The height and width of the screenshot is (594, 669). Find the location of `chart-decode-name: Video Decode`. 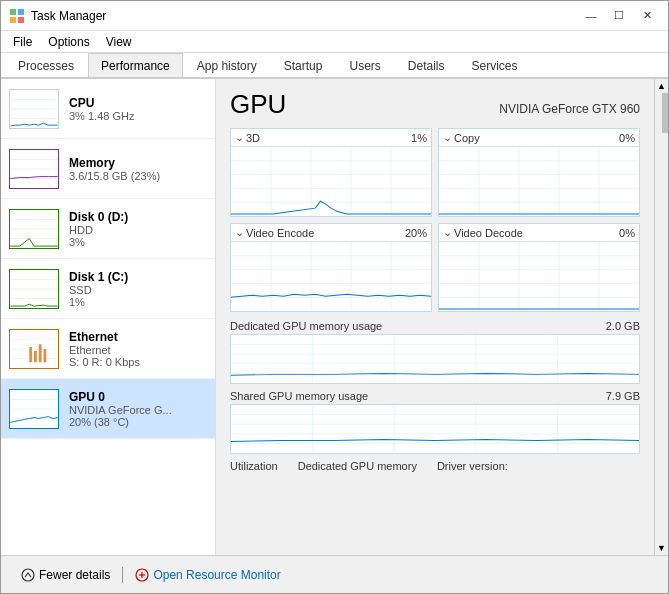

chart-decode-name: Video Decode is located at coordinates (488, 233).